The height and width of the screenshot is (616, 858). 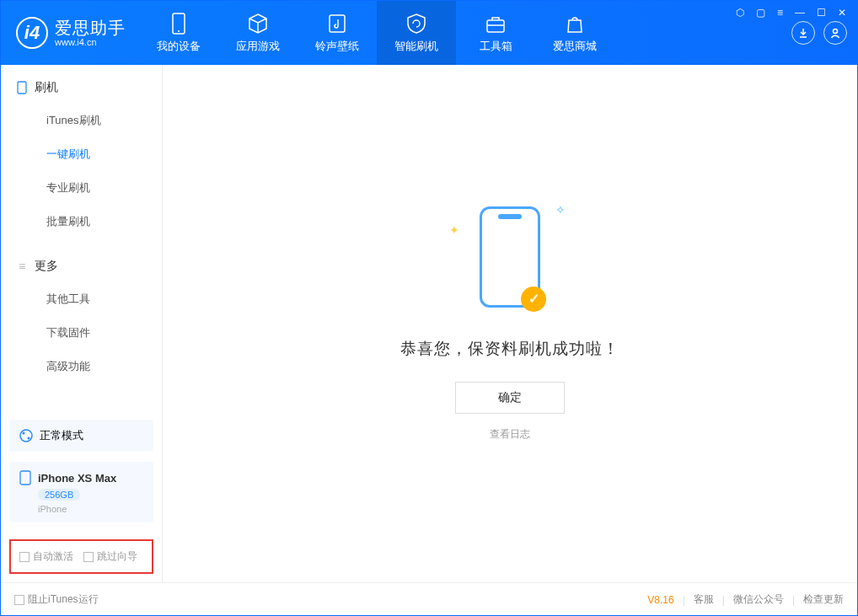 What do you see at coordinates (575, 24) in the screenshot?
I see `bag-icon` at bounding box center [575, 24].